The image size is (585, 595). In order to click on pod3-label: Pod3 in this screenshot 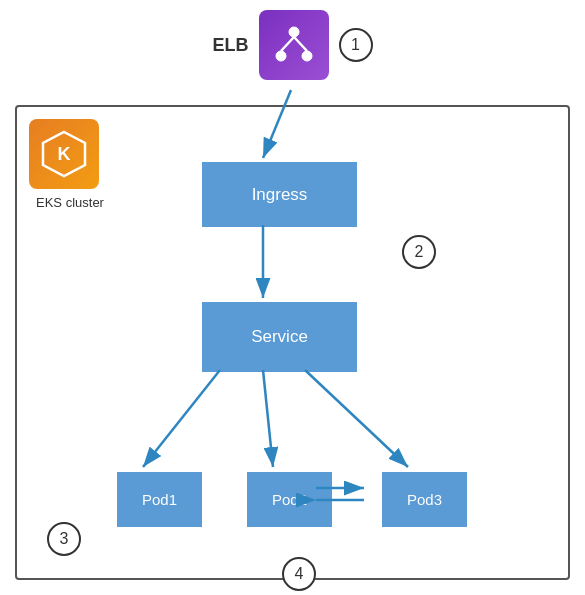, I will do `click(424, 500)`.